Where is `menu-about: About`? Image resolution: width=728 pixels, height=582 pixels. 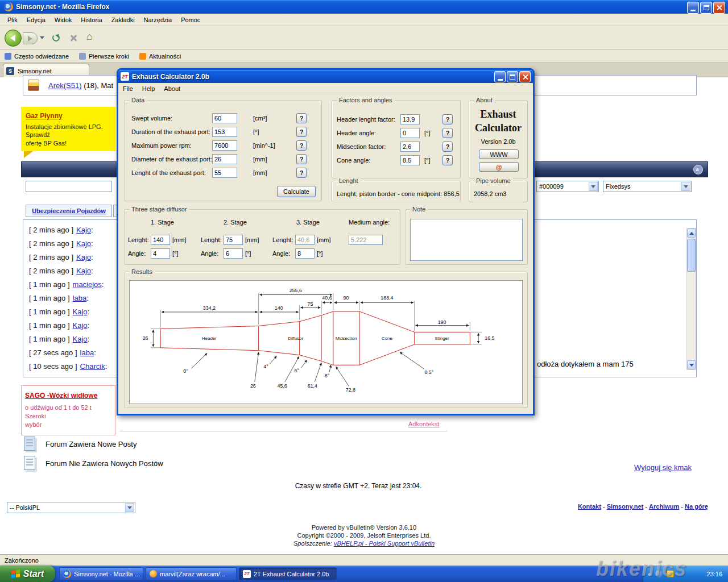 menu-about: About is located at coordinates (172, 89).